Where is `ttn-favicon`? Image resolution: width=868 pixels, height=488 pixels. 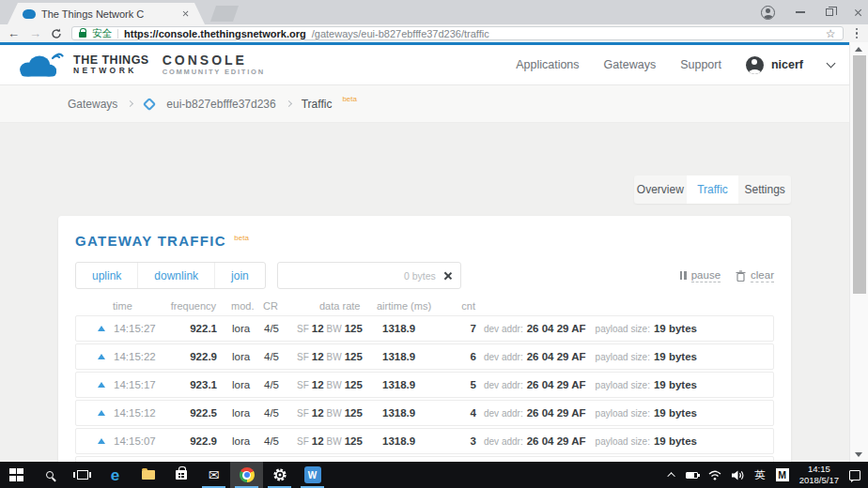
ttn-favicon is located at coordinates (29, 14).